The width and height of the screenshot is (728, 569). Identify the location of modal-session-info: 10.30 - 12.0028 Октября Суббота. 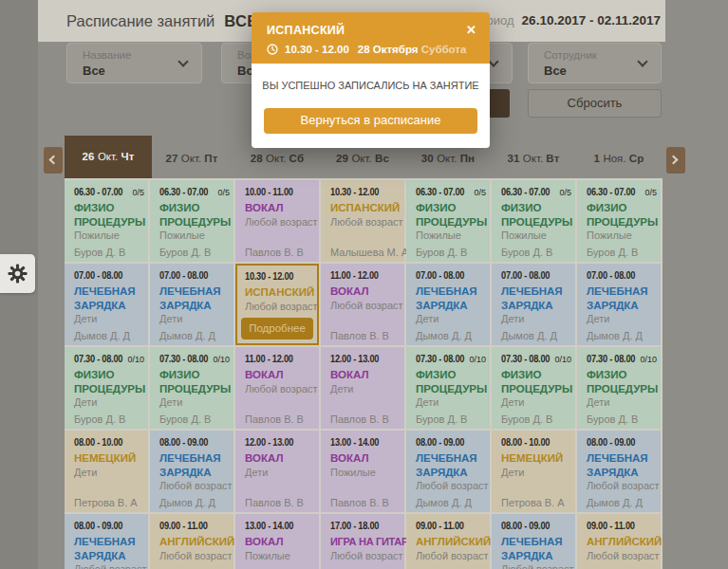
(366, 50).